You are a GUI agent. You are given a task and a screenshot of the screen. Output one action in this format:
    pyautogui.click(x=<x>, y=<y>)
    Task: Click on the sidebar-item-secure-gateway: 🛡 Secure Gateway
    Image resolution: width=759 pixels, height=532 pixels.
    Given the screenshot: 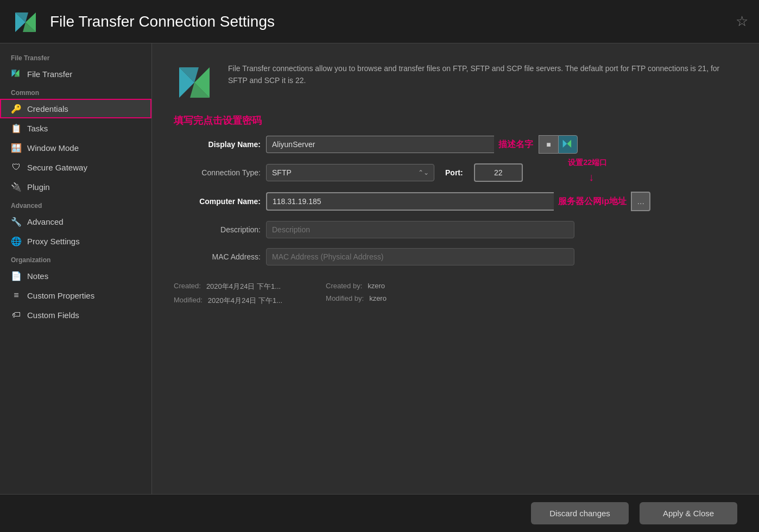 What is the action you would take?
    pyautogui.click(x=76, y=167)
    